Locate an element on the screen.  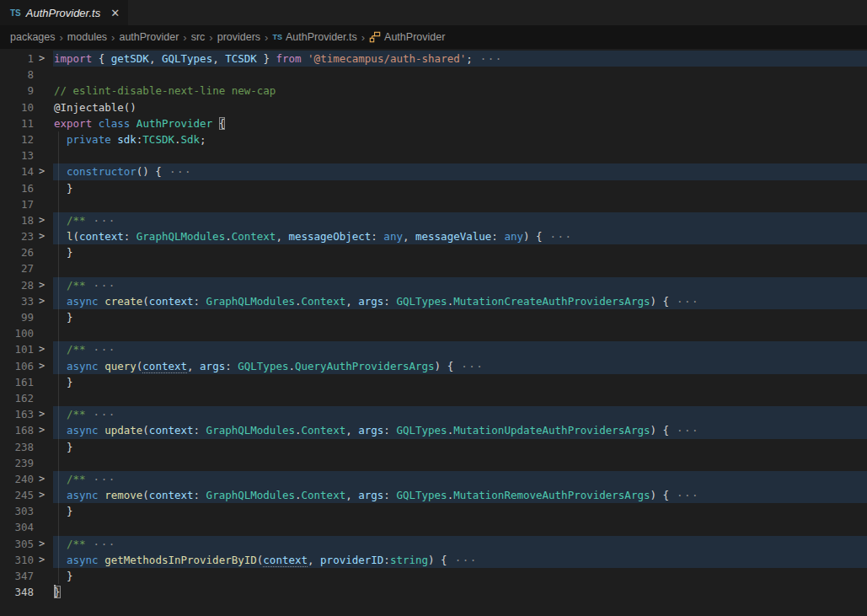
code-line-content: export class AuthProvider { is located at coordinates (460, 123).